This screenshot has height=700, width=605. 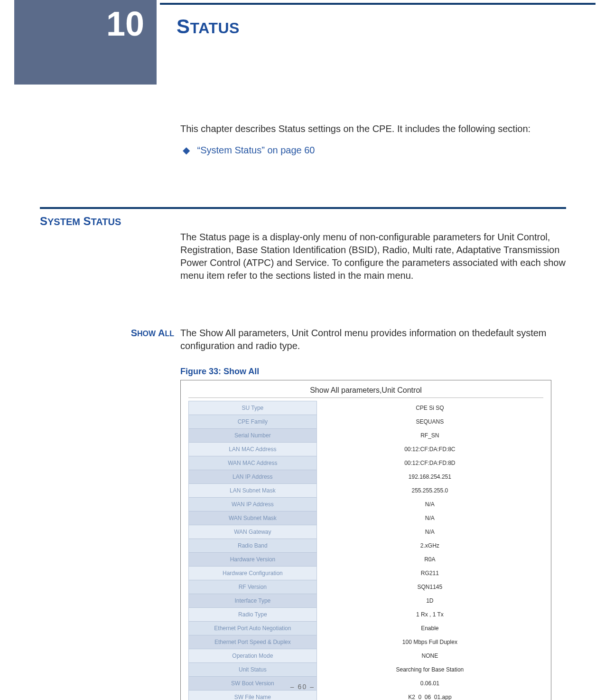 I want to click on table-row: Interface Type1D, so click(x=366, y=601).